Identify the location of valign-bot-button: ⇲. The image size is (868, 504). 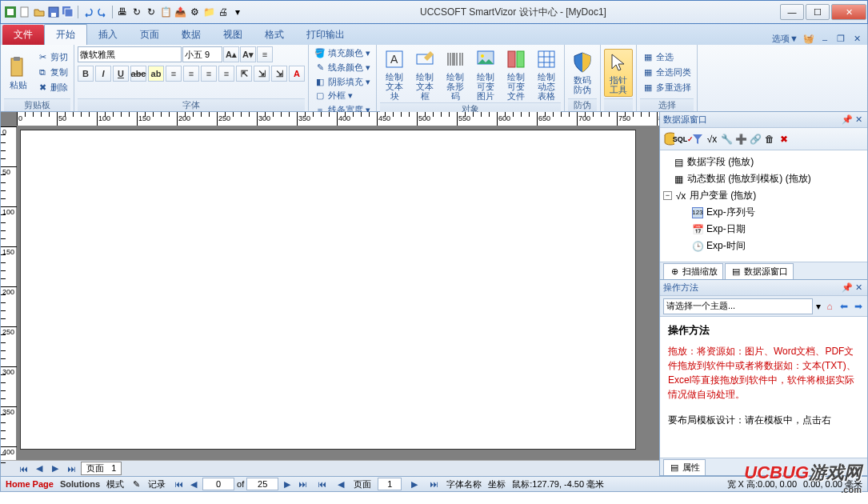
(279, 74).